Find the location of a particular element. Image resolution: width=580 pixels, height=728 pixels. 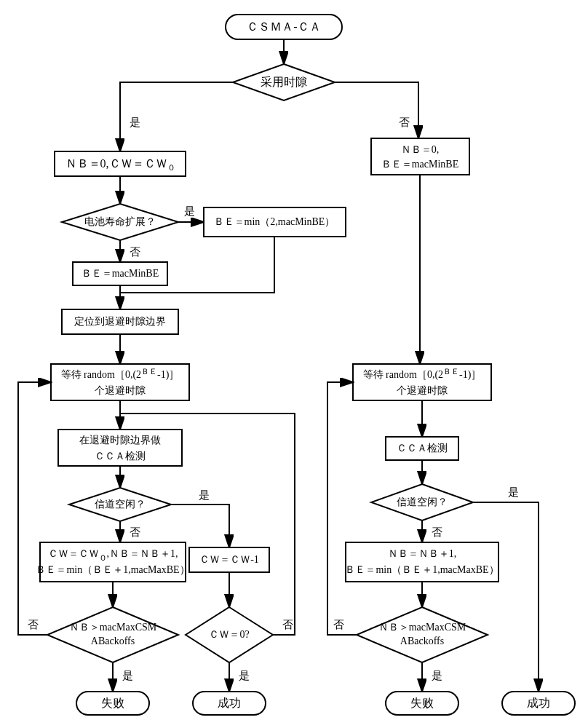

right-wait-l2: 个退避时隙 is located at coordinates (422, 390).